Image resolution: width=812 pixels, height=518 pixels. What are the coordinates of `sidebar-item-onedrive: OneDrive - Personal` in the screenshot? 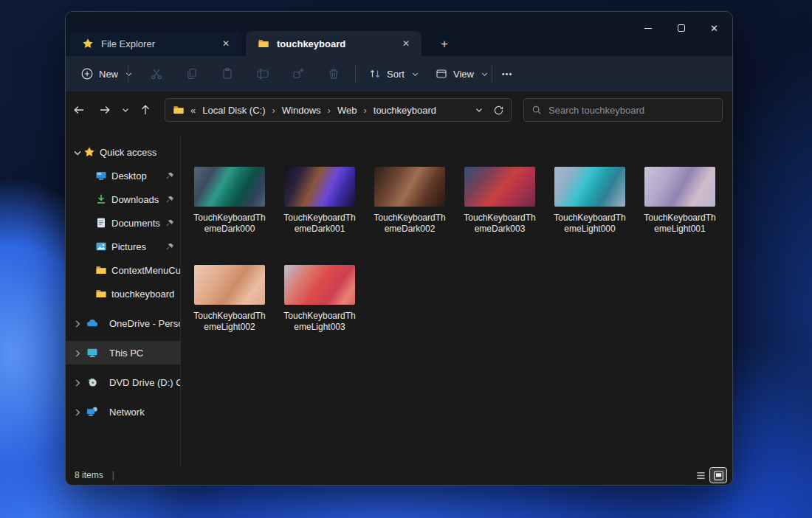 It's located at (123, 323).